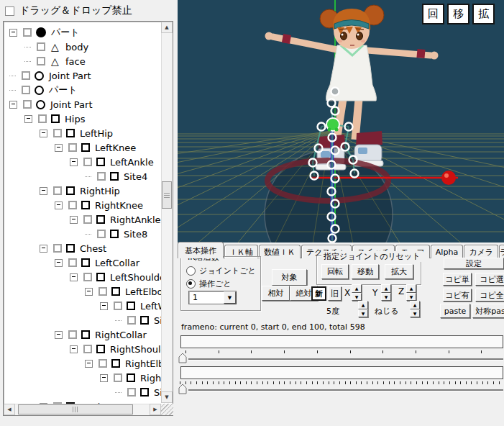 This screenshot has height=426, width=504. I want to click on twist-spinner-up-icon: ▲, so click(415, 305).